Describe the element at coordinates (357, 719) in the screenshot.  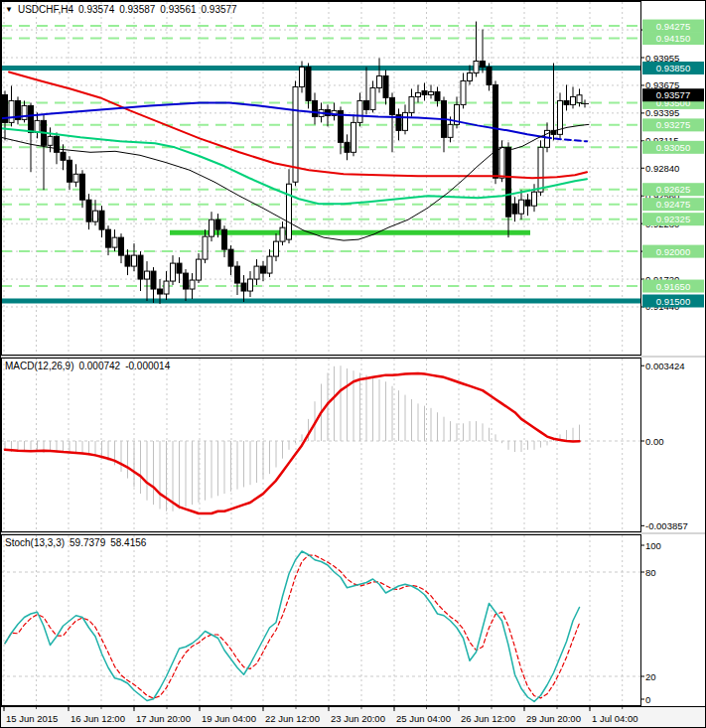
I see `svg-text: 23 Jun 20:00` at that location.